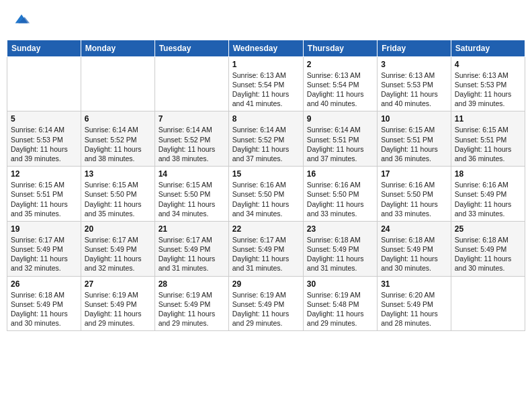 The height and width of the screenshot is (411, 532). What do you see at coordinates (266, 304) in the screenshot?
I see `week-row-5: 26Sunrise: 6:18 AMSunset: 5:49 PMDayligh…` at bounding box center [266, 304].